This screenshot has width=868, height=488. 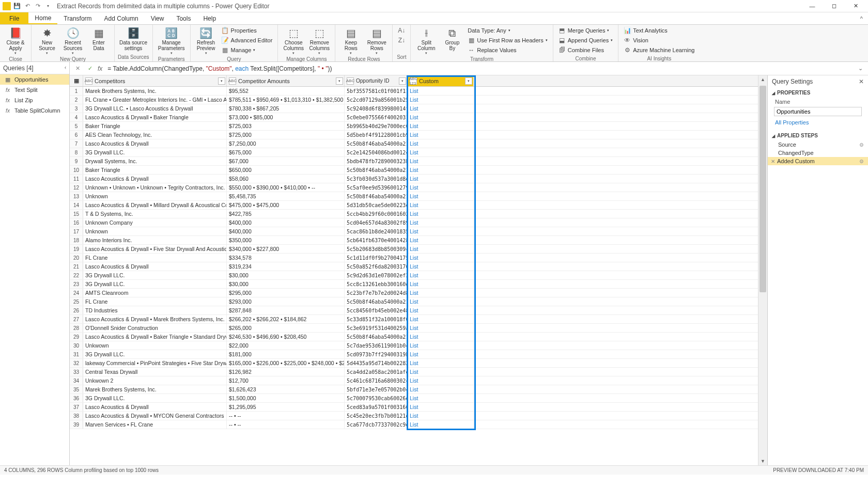 I want to click on table-row: 29Lasco Acoustics & Drywall • Baker Tria…, so click(x=414, y=337).